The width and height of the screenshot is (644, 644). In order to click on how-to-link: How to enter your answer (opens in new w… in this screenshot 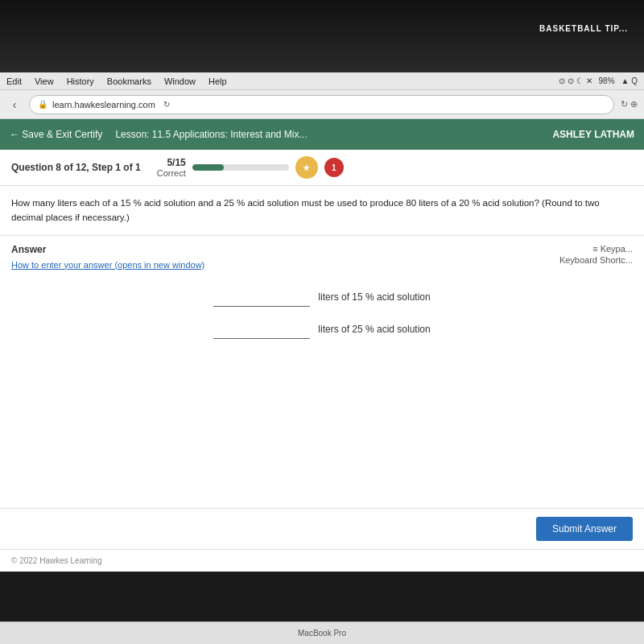, I will do `click(108, 265)`.